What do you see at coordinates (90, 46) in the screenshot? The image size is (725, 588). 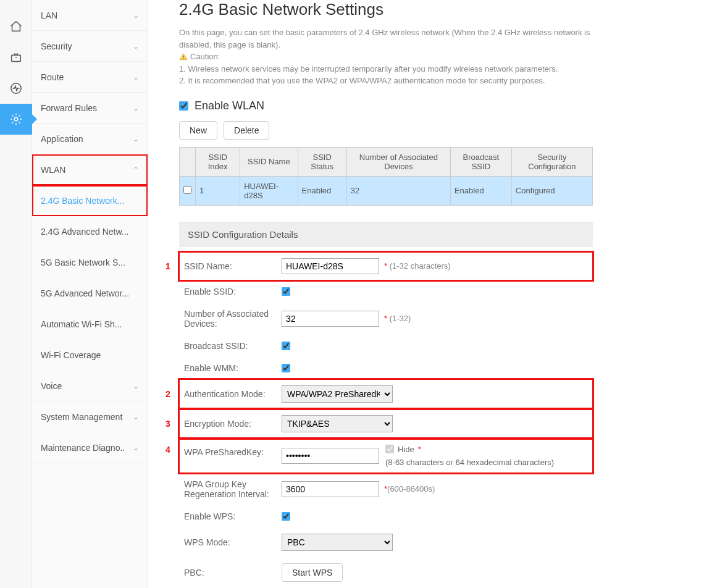 I see `sidebar-item-security: Security⌄` at bounding box center [90, 46].